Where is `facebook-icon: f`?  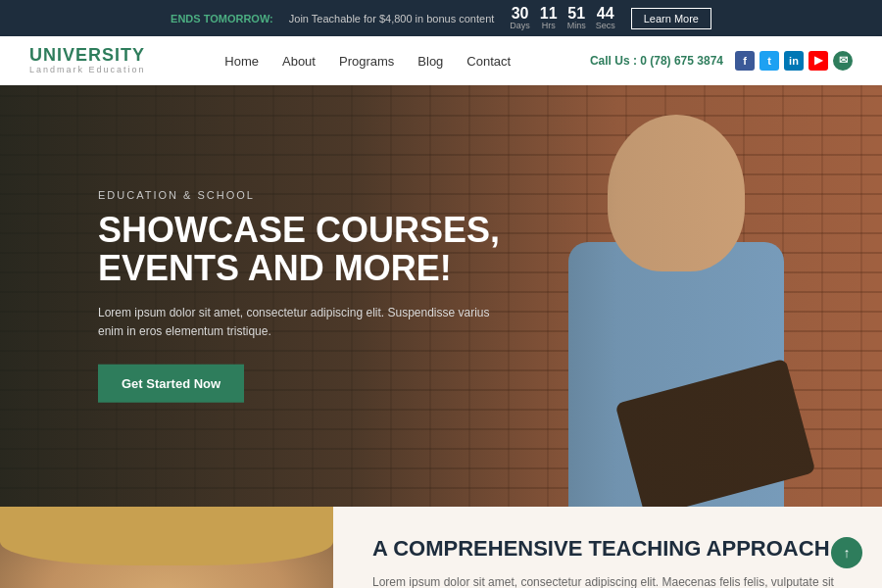
facebook-icon: f is located at coordinates (745, 61).